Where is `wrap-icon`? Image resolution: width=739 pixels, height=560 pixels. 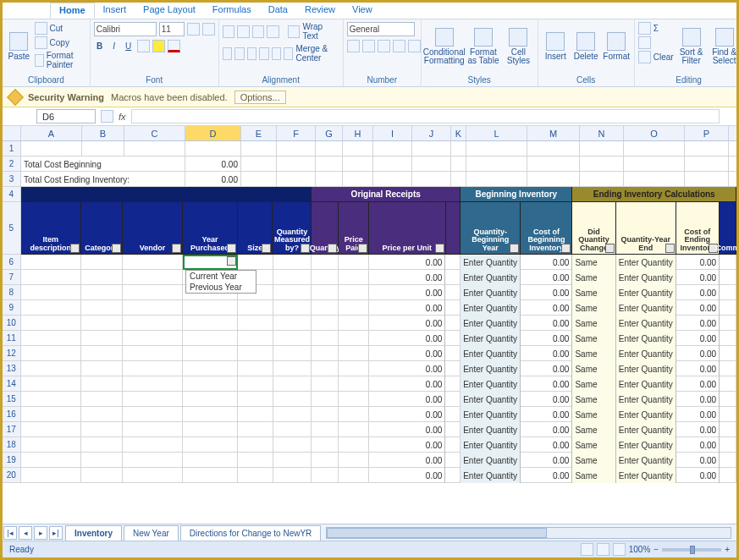
wrap-icon is located at coordinates (295, 32).